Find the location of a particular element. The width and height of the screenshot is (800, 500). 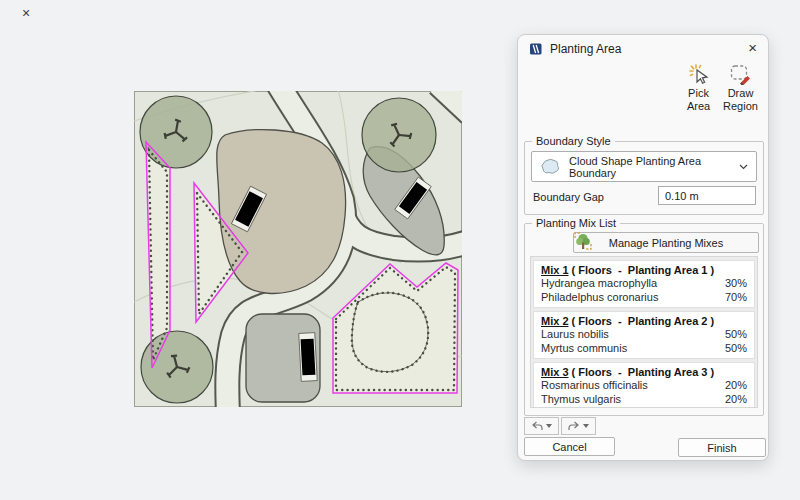

mix-scope: ( Floors - Planting Area 3 ) is located at coordinates (642, 372).